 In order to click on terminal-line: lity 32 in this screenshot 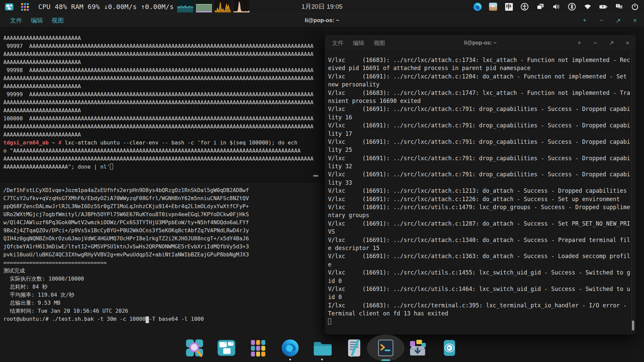, I will do `click(480, 166)`.